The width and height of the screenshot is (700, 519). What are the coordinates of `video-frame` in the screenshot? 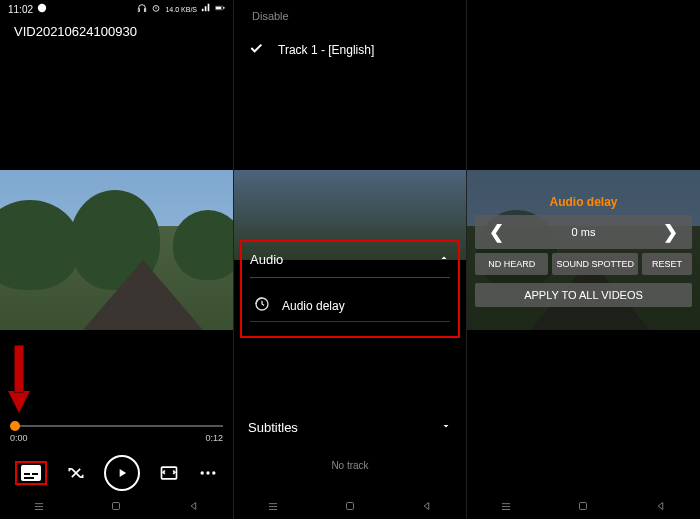 It's located at (116, 250).